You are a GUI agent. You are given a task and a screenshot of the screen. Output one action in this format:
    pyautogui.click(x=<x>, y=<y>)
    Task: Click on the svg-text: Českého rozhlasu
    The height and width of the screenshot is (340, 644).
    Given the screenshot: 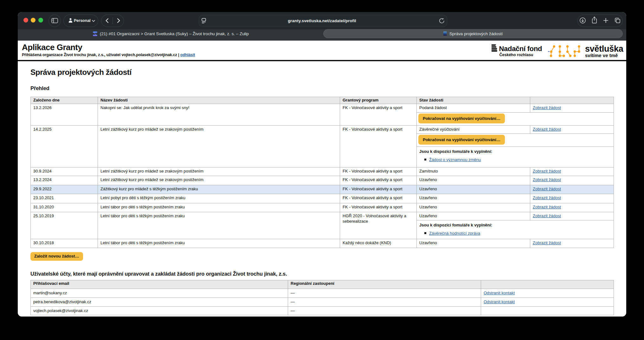 What is the action you would take?
    pyautogui.click(x=517, y=55)
    